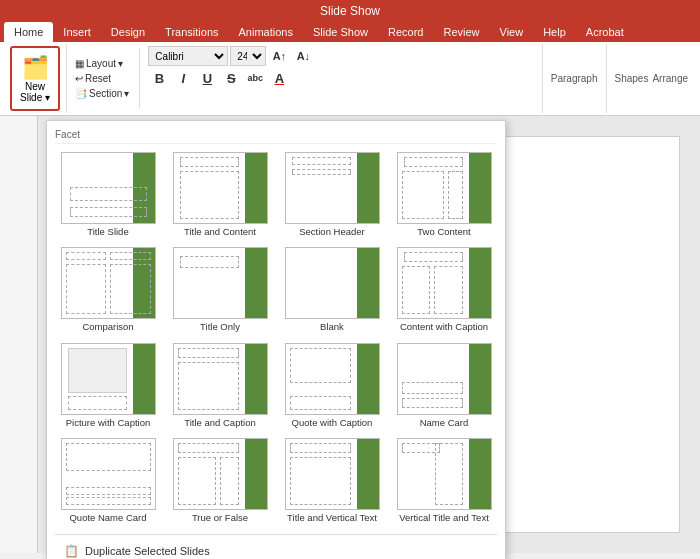 This screenshot has width=700, height=559. Describe the element at coordinates (220, 232) in the screenshot. I see `layout-label-title-content: Title and Content` at that location.